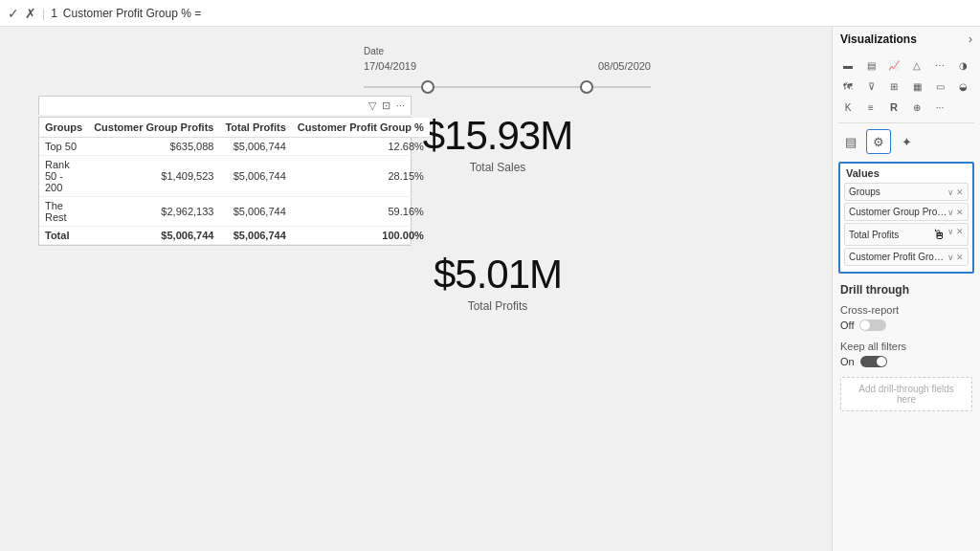 This screenshot has width=980, height=551. I want to click on viz-line-icon: 📈, so click(894, 65).